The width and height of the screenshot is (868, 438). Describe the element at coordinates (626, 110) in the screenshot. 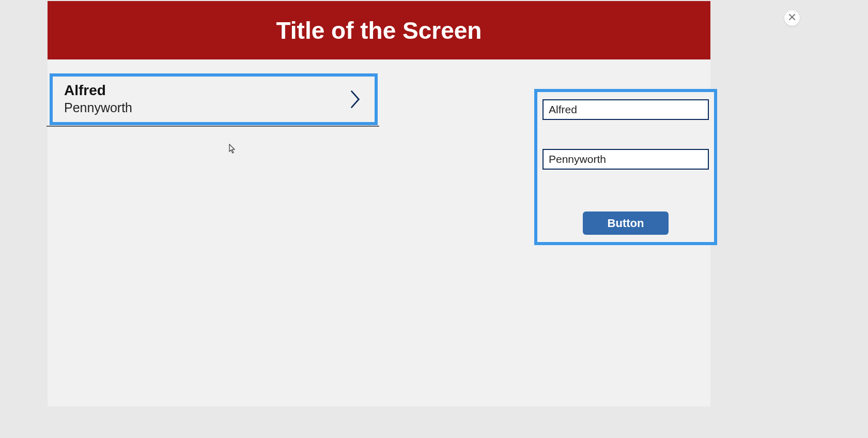

I see `first-name-input` at that location.